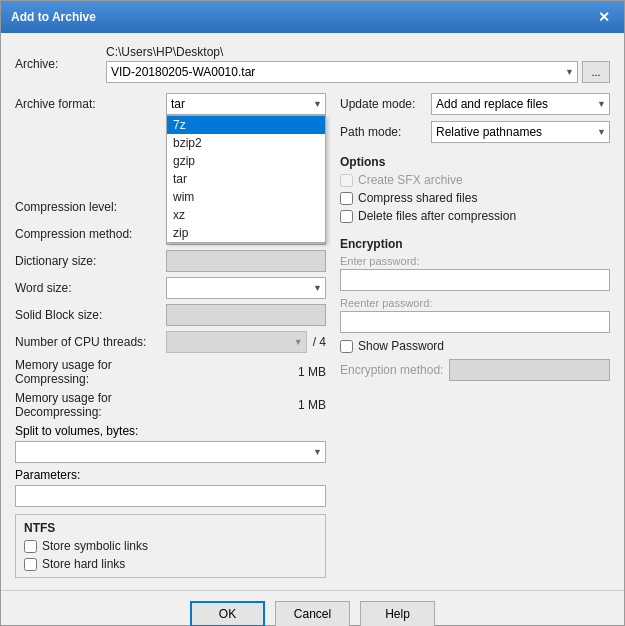 This screenshot has width=625, height=626. Describe the element at coordinates (358, 52) in the screenshot. I see `archive-path-line1: C:\Users\HP\Desktop\` at that location.